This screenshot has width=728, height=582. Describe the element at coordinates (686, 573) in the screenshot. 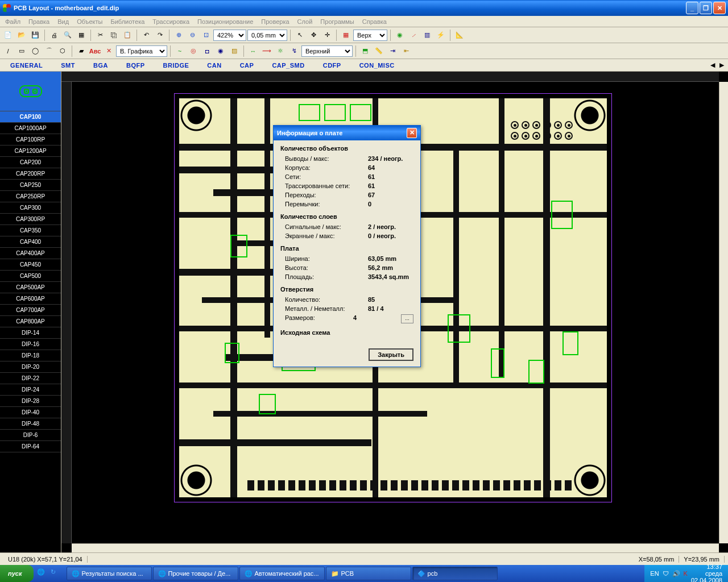

I see `system-tray: EN 🛡 🔊 K 13:37 среда 02.04.2008` at that location.